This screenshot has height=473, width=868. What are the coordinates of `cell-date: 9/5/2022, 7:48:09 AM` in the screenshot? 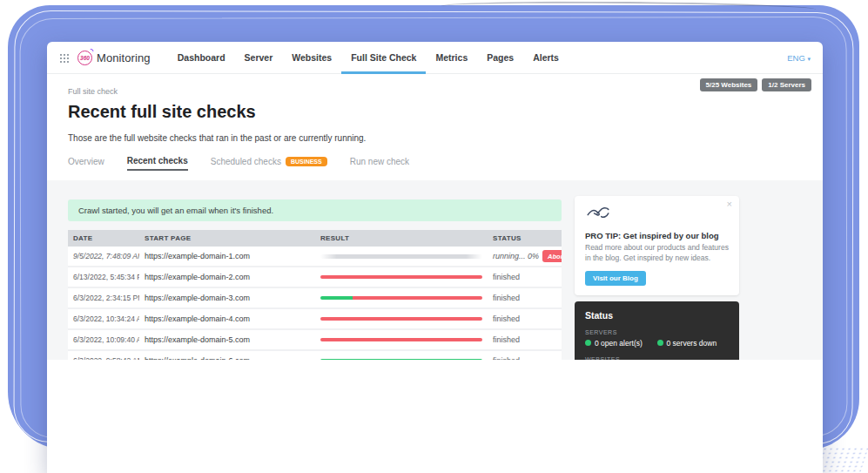 It's located at (104, 256).